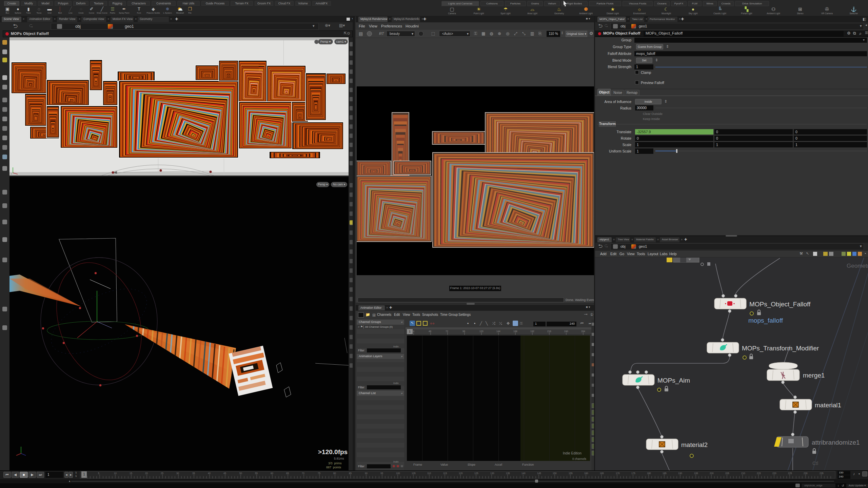 The image size is (868, 488). I want to click on svg-text: 130, so click(492, 473).